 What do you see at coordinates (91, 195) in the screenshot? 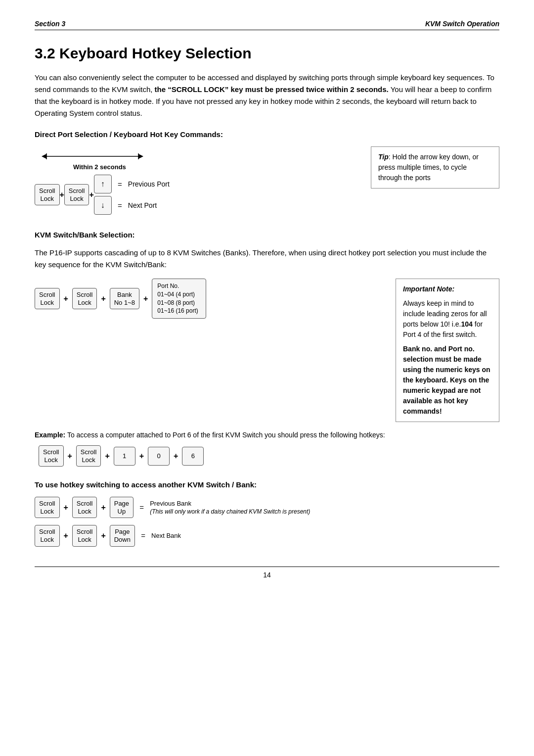
I see `plus-2: +` at bounding box center [91, 195].